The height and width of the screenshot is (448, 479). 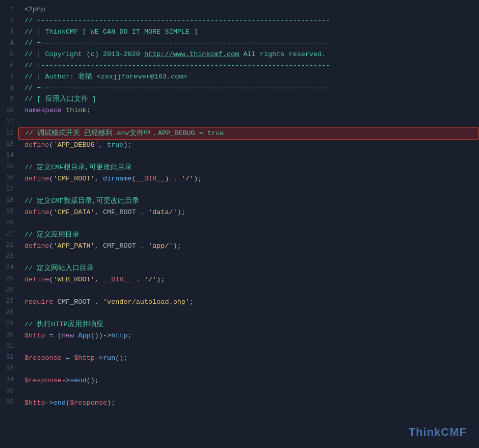 I want to click on code-token: think, so click(x=76, y=110).